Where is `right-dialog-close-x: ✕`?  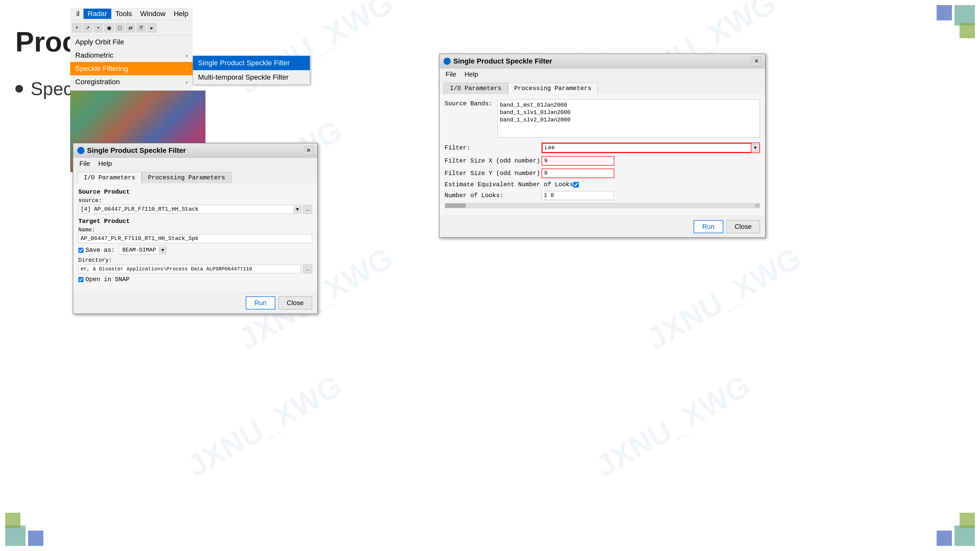
right-dialog-close-x: ✕ is located at coordinates (756, 61).